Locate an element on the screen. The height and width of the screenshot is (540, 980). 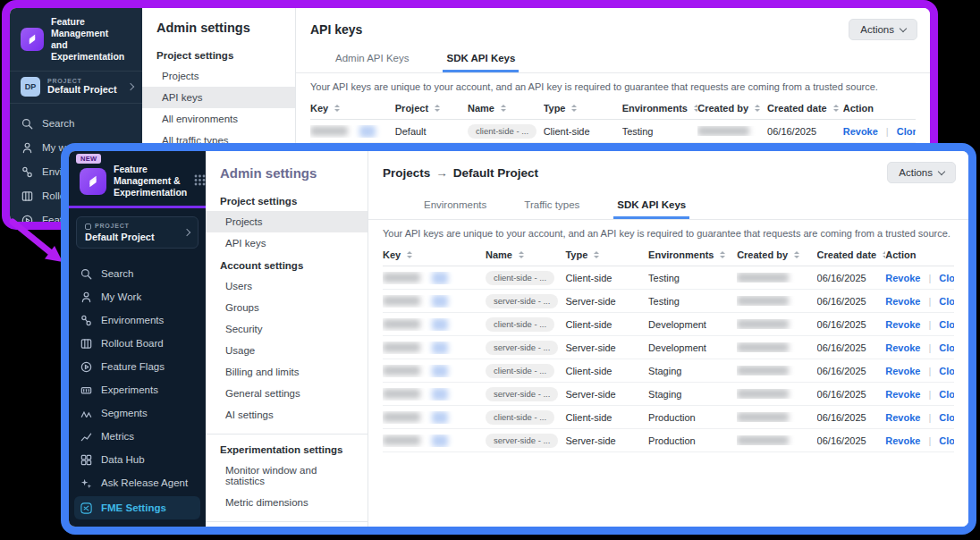
sidebar-item-feature-flags: Feature Flags is located at coordinates (138, 367).